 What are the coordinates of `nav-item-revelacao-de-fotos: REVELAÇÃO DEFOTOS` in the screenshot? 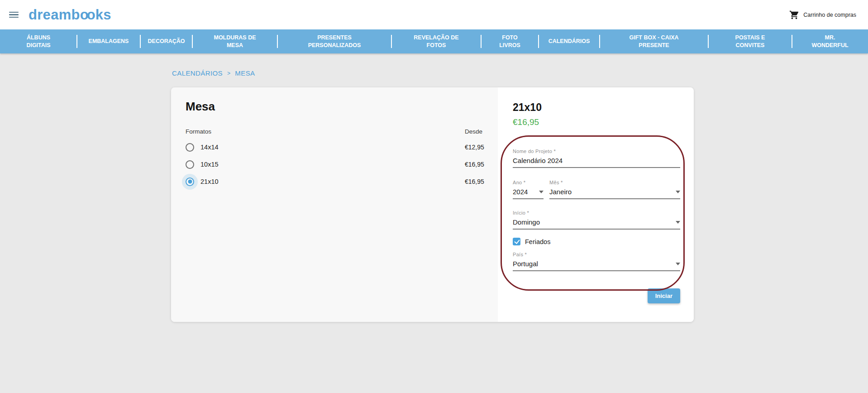 It's located at (436, 42).